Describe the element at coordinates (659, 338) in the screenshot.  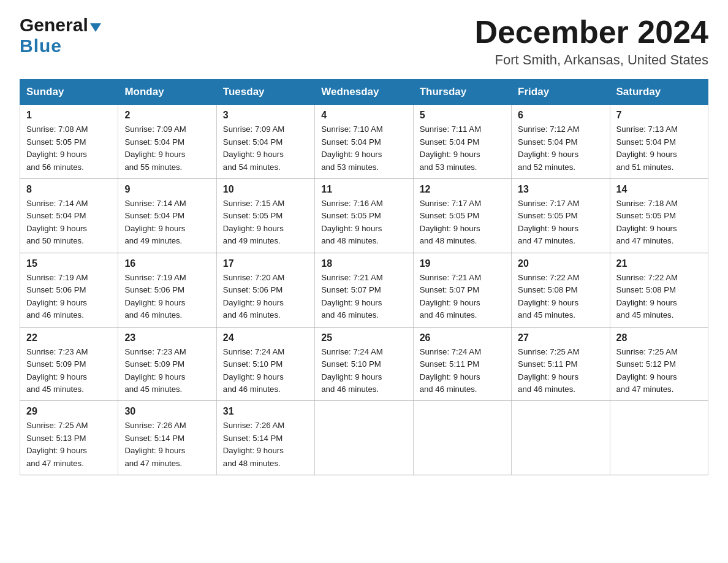
I see `day-number: 28` at that location.